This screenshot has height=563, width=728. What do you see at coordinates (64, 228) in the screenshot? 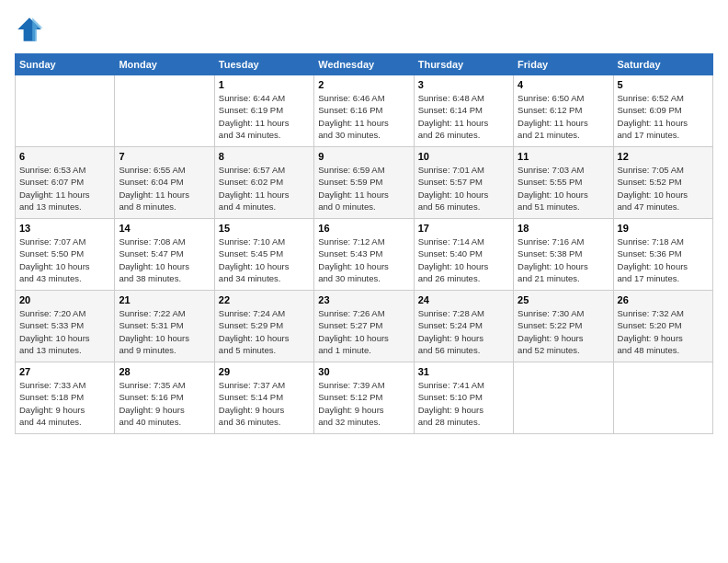
I see `day-number: 13` at bounding box center [64, 228].